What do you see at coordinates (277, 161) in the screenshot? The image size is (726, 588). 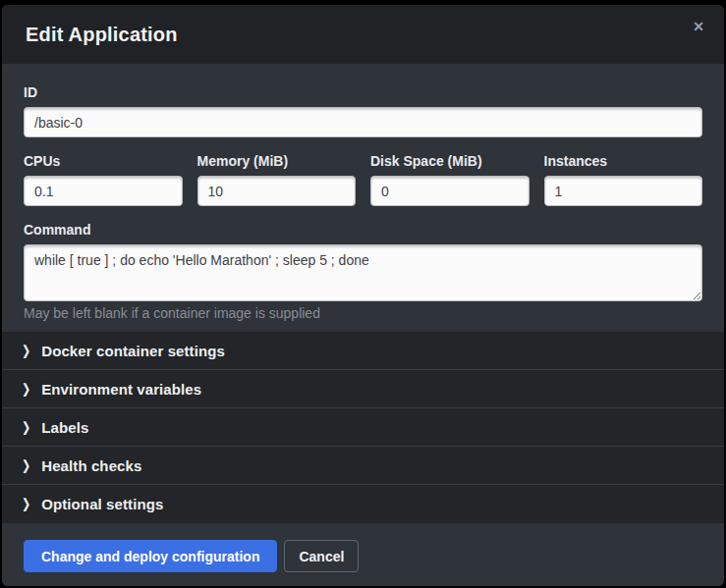 I see `memory-label: Memory (MiB)` at bounding box center [277, 161].